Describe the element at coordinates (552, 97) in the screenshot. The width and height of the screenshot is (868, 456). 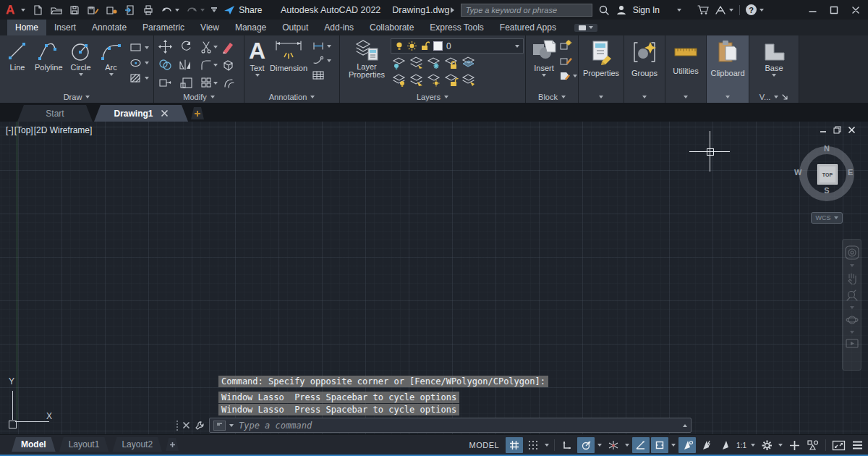
I see `block-panel-label: Block` at that location.